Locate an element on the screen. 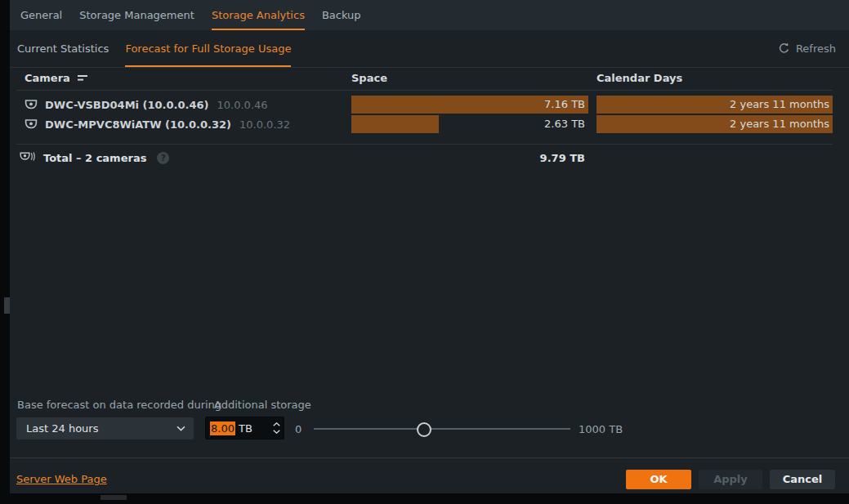 The image size is (849, 504). camera-cell: DWC-VSBD04Mi (10.0.0.46) 10.0.0.46 is located at coordinates (146, 105).